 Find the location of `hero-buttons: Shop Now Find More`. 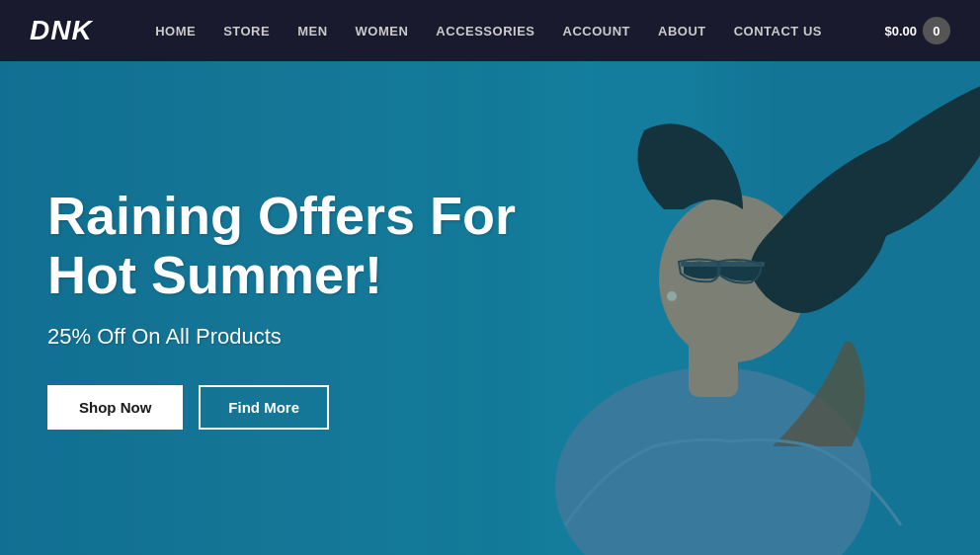

hero-buttons: Shop Now Find More is located at coordinates (290, 407).